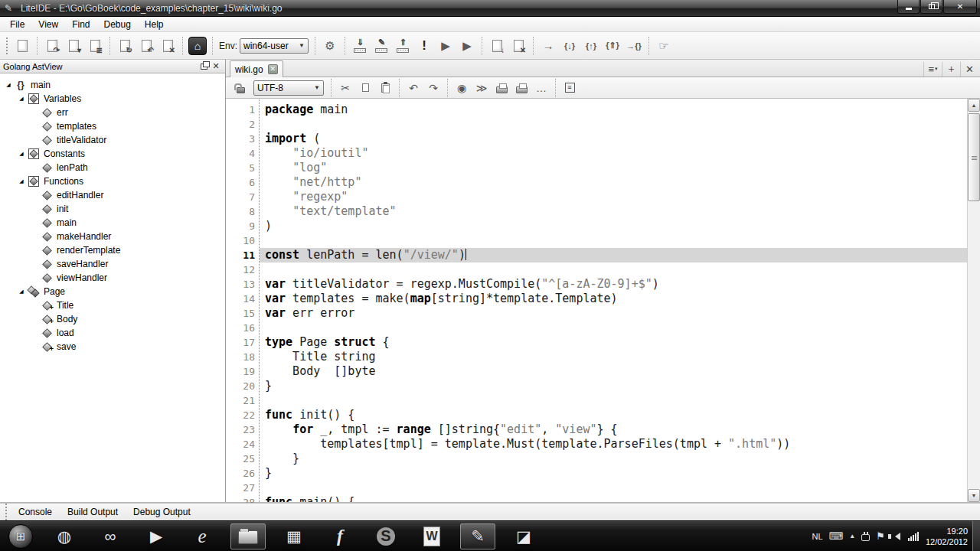 Image resolution: width=980 pixels, height=551 pixels. I want to click on more-button: …, so click(541, 88).